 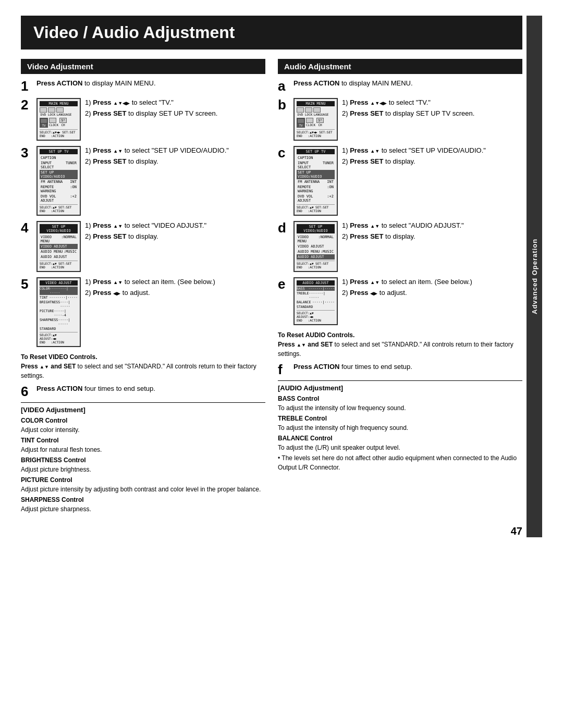 I want to click on bass-ctrl-desc: To adjust the intensity of low frequency…, so click(x=342, y=408).